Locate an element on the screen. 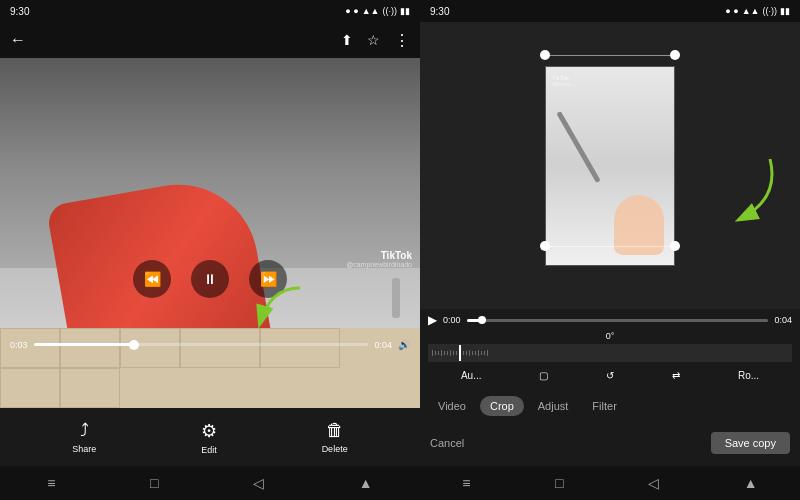 Image resolution: width=800 pixels, height=500 pixels. aspect-tool-button: ▢ is located at coordinates (544, 376).